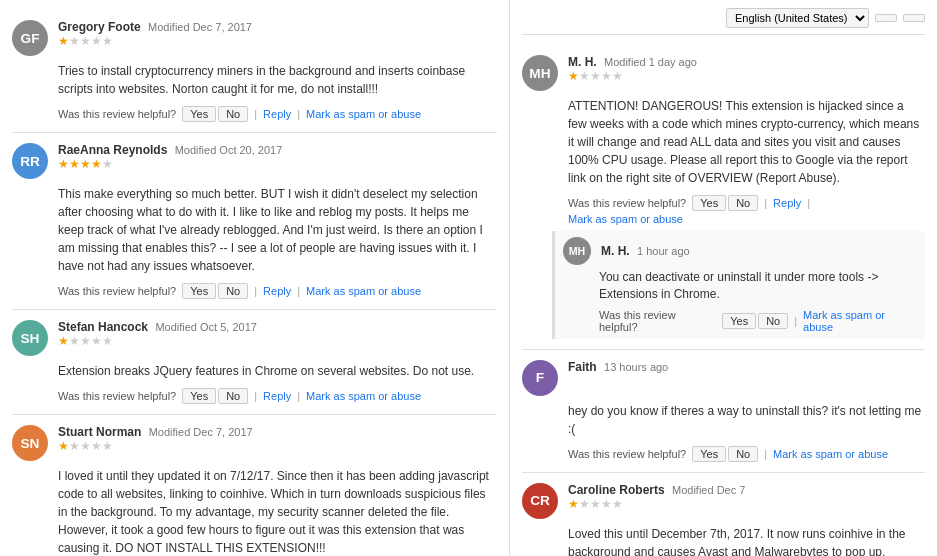 Image resolution: width=937 pixels, height=556 pixels. I want to click on review-meta: Gregory Foote Modified Dec 7, 2017 ★★★★★, so click(278, 34).